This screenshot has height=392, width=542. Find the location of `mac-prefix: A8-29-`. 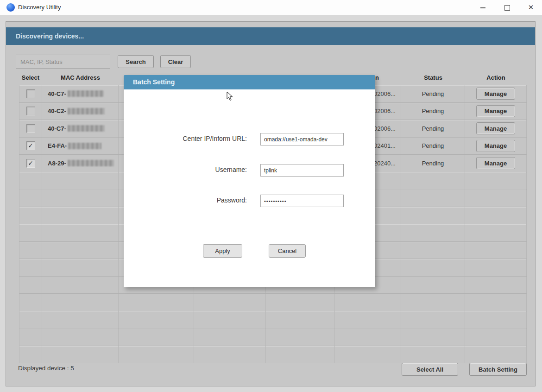

mac-prefix: A8-29- is located at coordinates (57, 163).